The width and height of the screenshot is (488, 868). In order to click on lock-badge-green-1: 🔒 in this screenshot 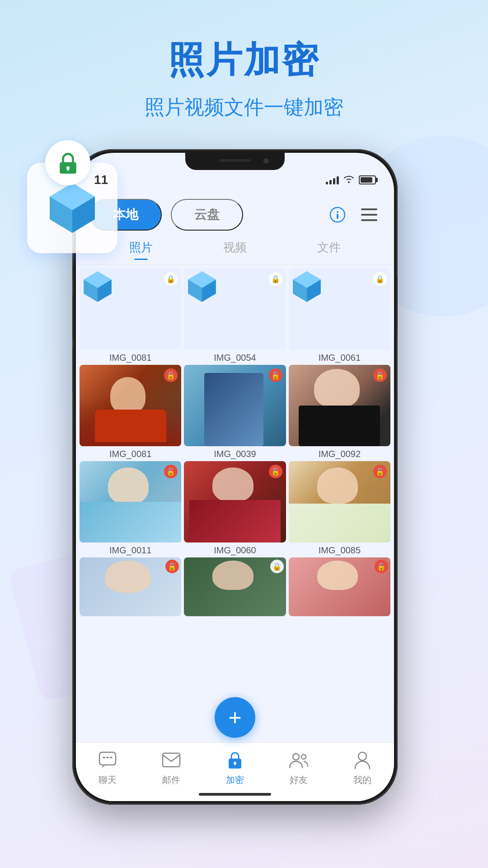, I will do `click(171, 279)`.